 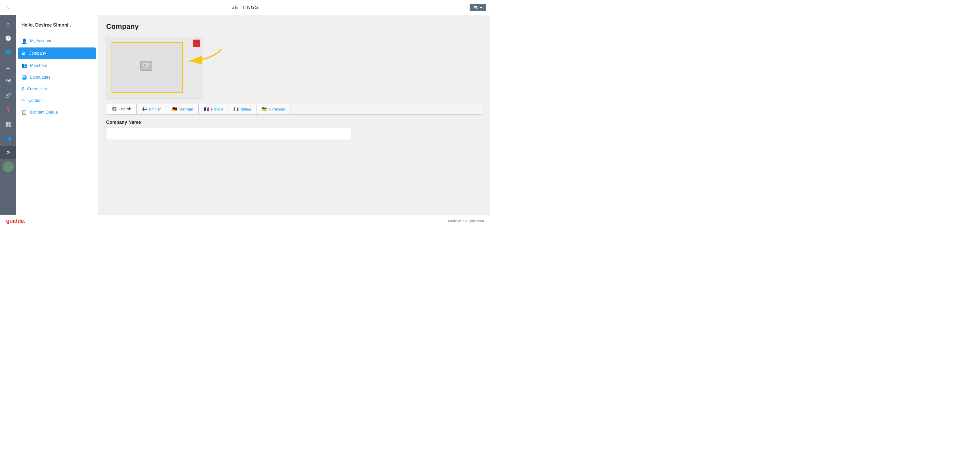 What do you see at coordinates (41, 41) in the screenshot?
I see `nav-label-my-account: My Account` at bounding box center [41, 41].